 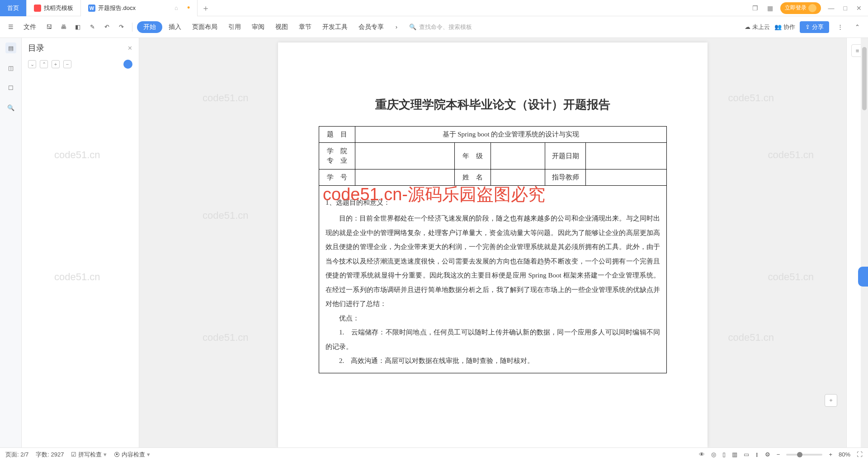 I want to click on page-add-icon: +, so click(x=831, y=400).